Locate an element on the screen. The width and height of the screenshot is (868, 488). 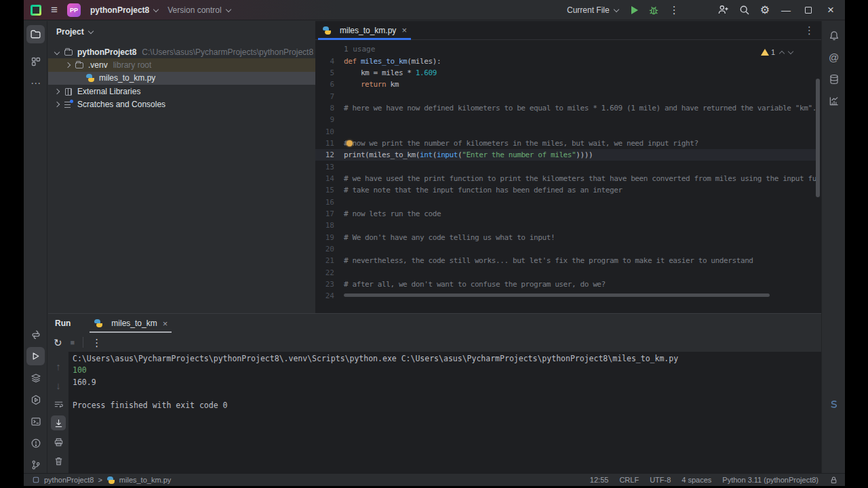
settings-button: ⚙ is located at coordinates (765, 10).